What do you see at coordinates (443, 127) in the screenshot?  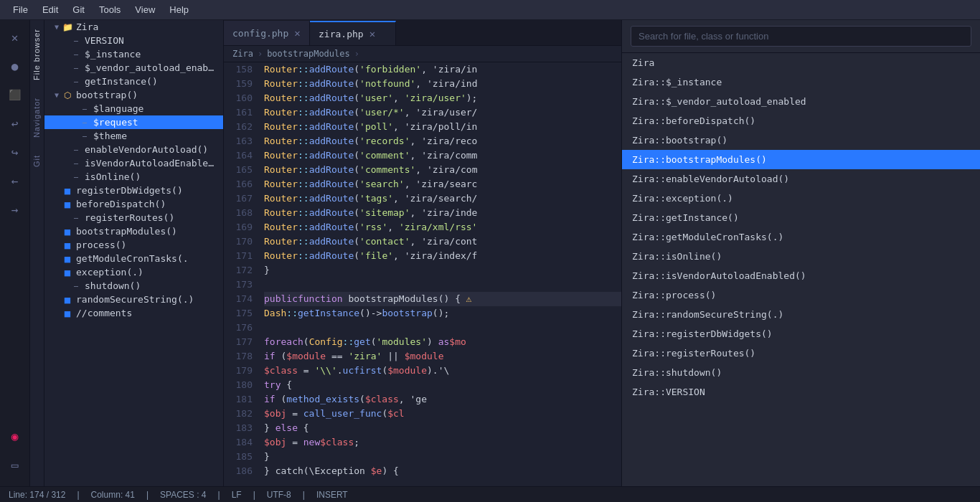 I see `code-line: Router::addRoute('poll', 'zira/poll/in` at bounding box center [443, 127].